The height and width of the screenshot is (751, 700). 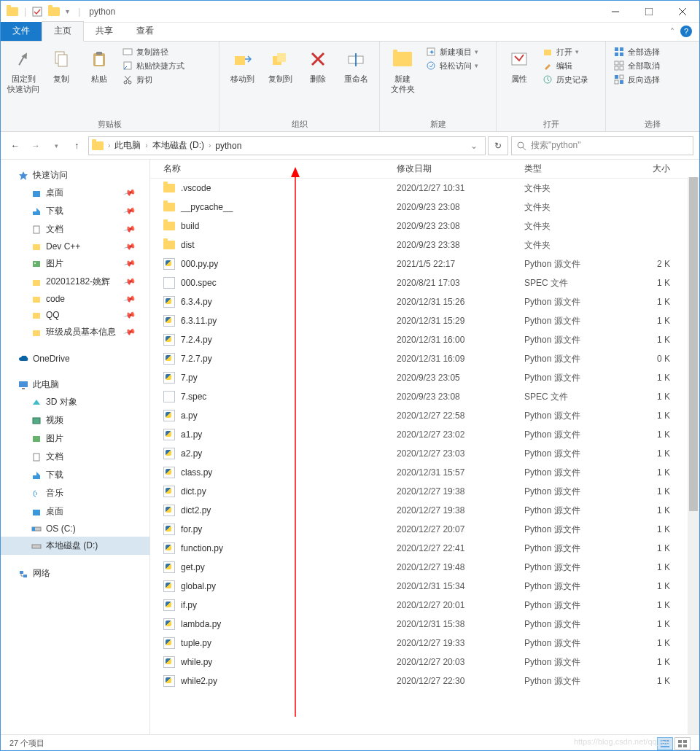 What do you see at coordinates (424, 207) in the screenshot?
I see `file-row: __pycache__2020/9/23 23:08文件夹` at bounding box center [424, 207].